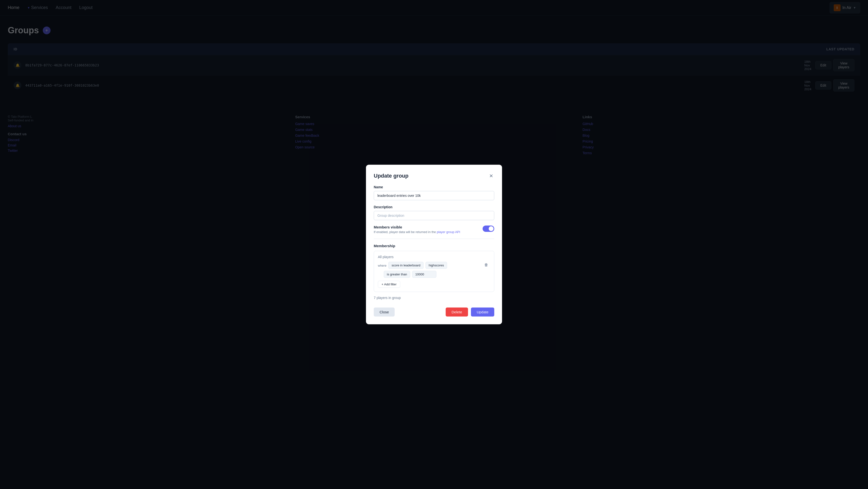 This screenshot has height=489, width=868. What do you see at coordinates (434, 298) in the screenshot?
I see `players-count: 7 players in group` at bounding box center [434, 298].